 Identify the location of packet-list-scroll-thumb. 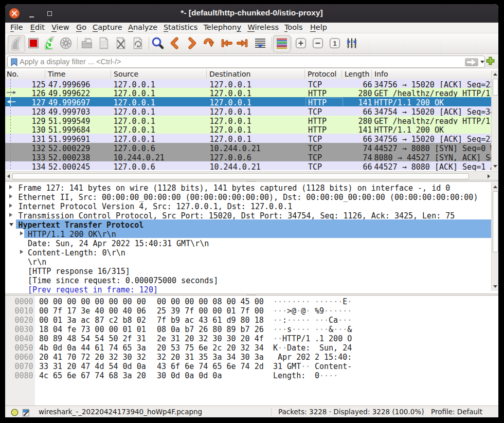
(496, 87).